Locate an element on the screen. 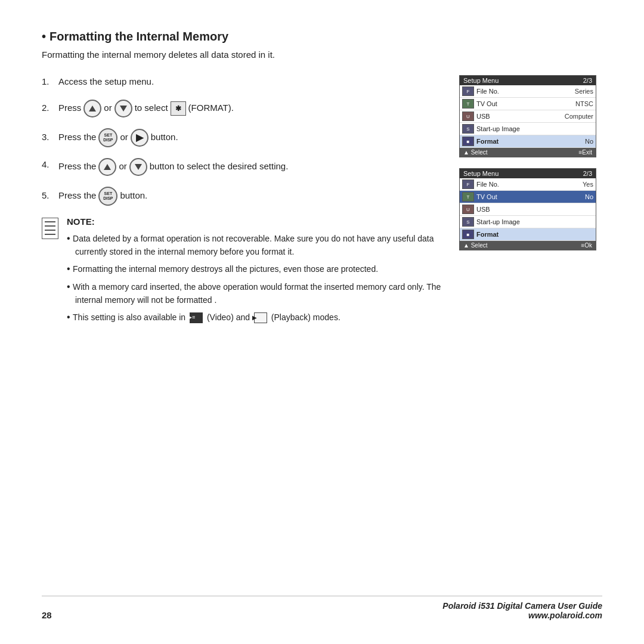 The height and width of the screenshot is (644, 644). menu2-format-icon: ■ is located at coordinates (468, 234).